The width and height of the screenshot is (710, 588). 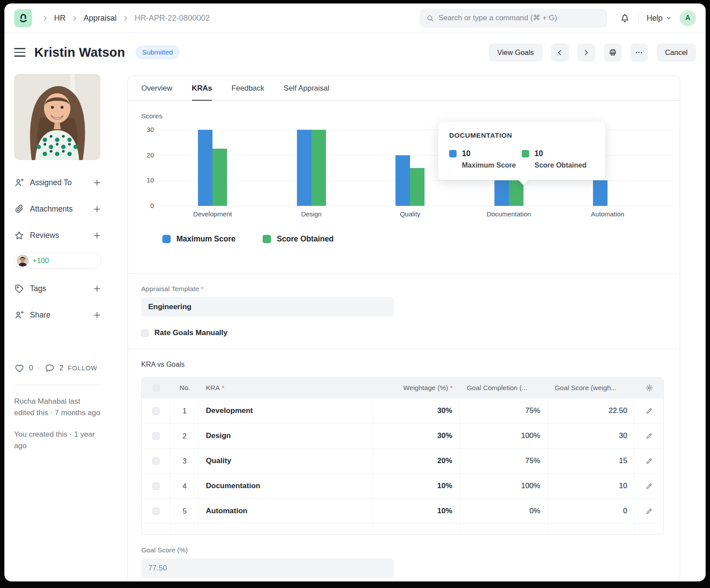 What do you see at coordinates (445, 461) in the screenshot?
I see `weightage-cell: 20%` at bounding box center [445, 461].